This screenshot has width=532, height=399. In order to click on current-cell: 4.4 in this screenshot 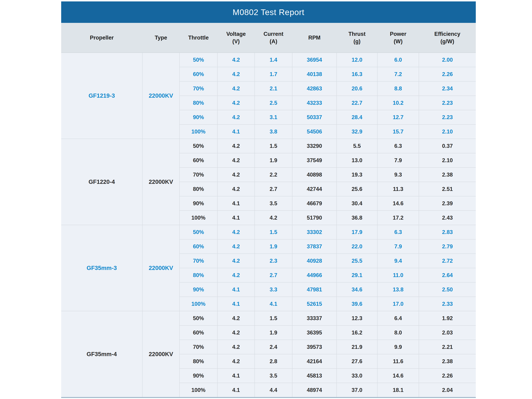, I will do `click(273, 390)`.